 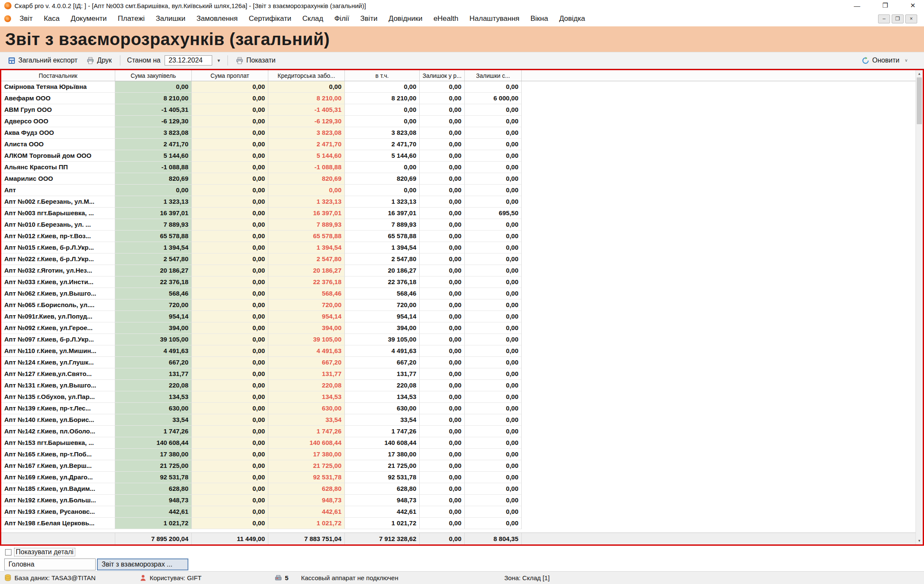 What do you see at coordinates (369, 19) in the screenshot?
I see `menu-item-звіти: Звіти` at bounding box center [369, 19].